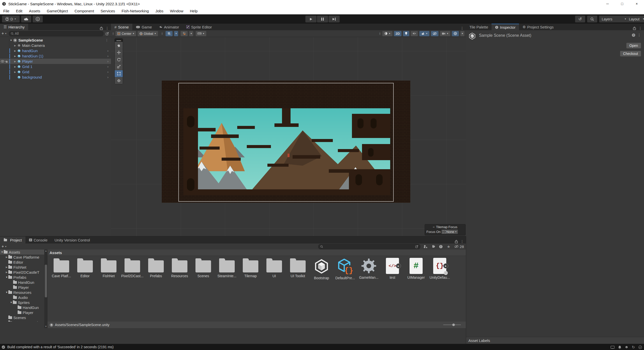  Describe the element at coordinates (459, 247) in the screenshot. I see `hidden-packages-toggle: 28` at that location.